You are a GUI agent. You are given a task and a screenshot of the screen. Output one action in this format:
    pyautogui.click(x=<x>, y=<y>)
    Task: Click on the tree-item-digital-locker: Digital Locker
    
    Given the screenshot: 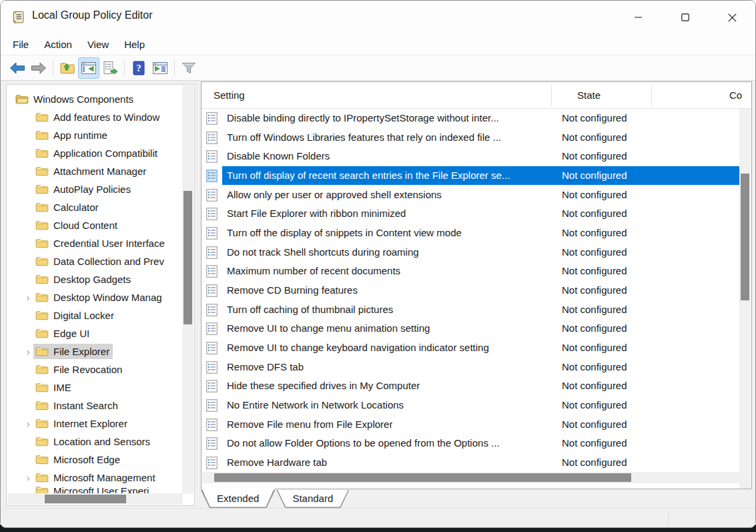 What is the action you would take?
    pyautogui.click(x=94, y=315)
    